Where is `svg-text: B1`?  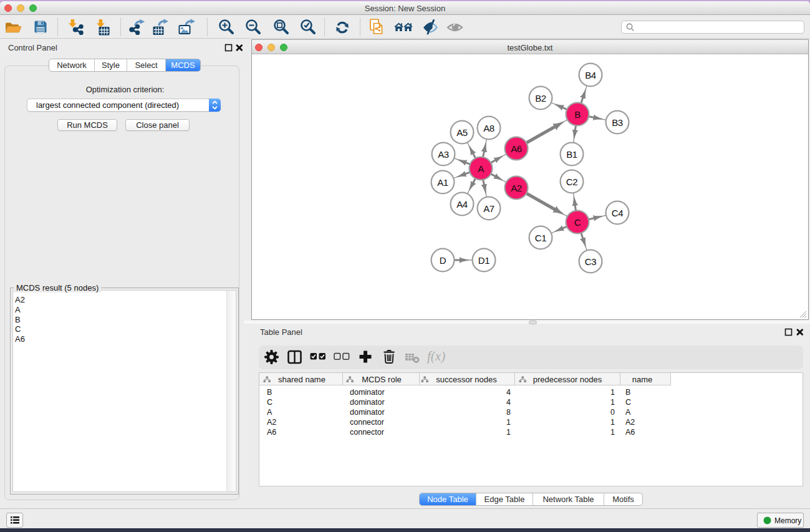 svg-text: B1 is located at coordinates (572, 155).